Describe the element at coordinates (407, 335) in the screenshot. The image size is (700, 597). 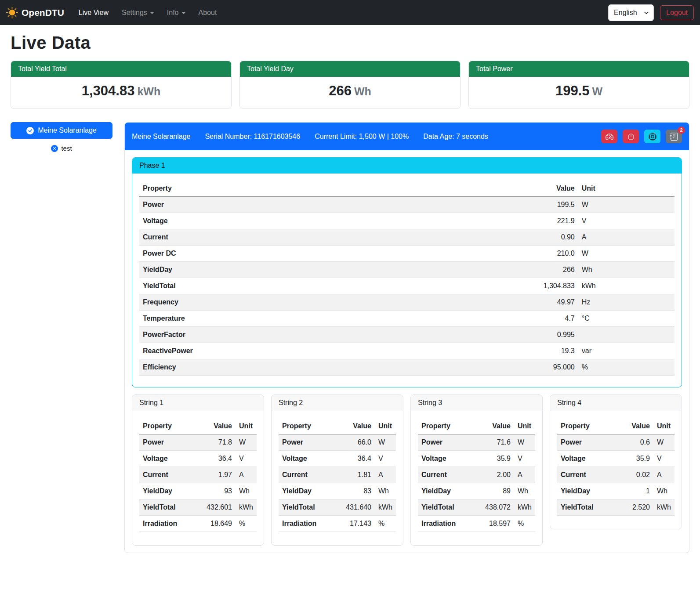
I see `table-row: PowerFactor0.995` at that location.